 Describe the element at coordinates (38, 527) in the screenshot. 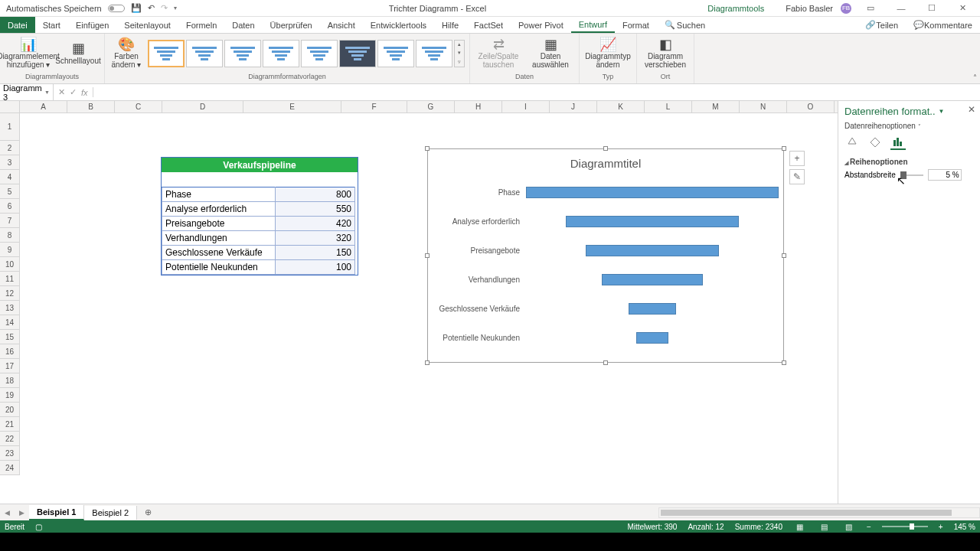

I see `macro-record-icon: ▢` at that location.